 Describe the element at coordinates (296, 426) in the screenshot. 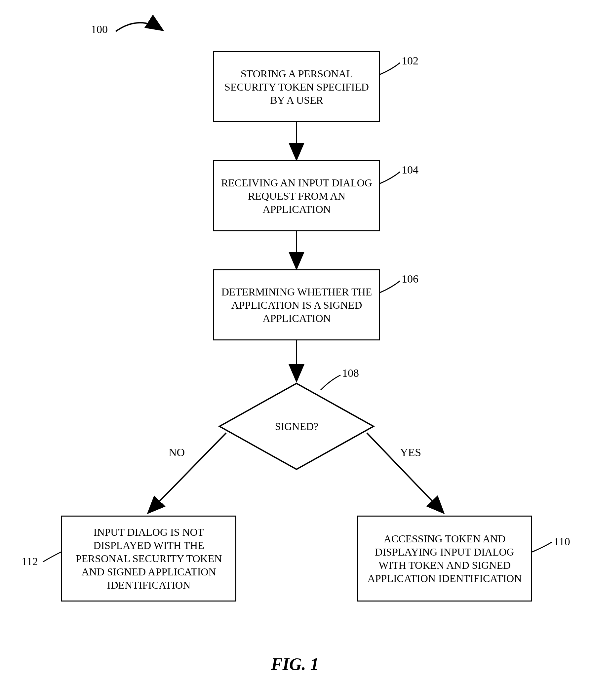

I see `decision-signed: SIGNED?` at that location.